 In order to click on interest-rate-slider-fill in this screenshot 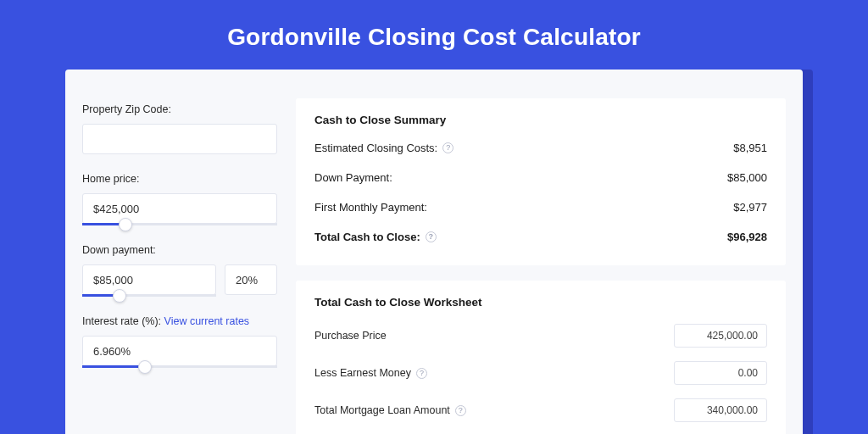, I will do `click(114, 366)`.